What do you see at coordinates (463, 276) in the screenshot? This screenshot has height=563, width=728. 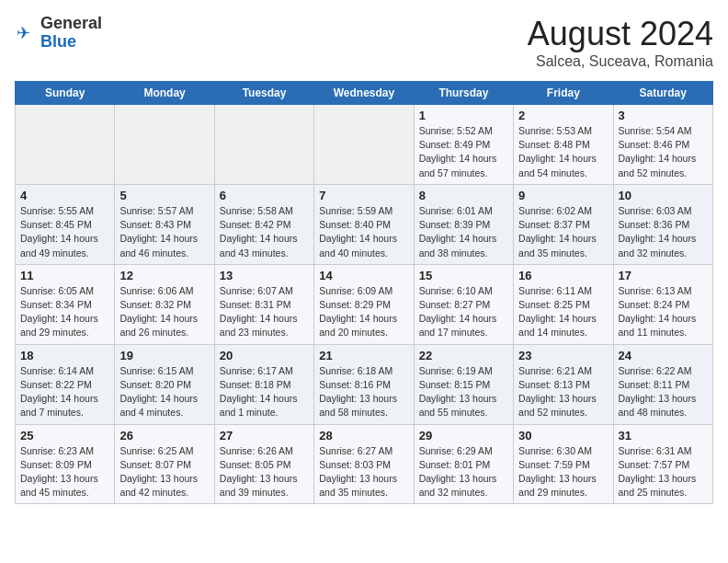 I see `day-number: 15` at bounding box center [463, 276].